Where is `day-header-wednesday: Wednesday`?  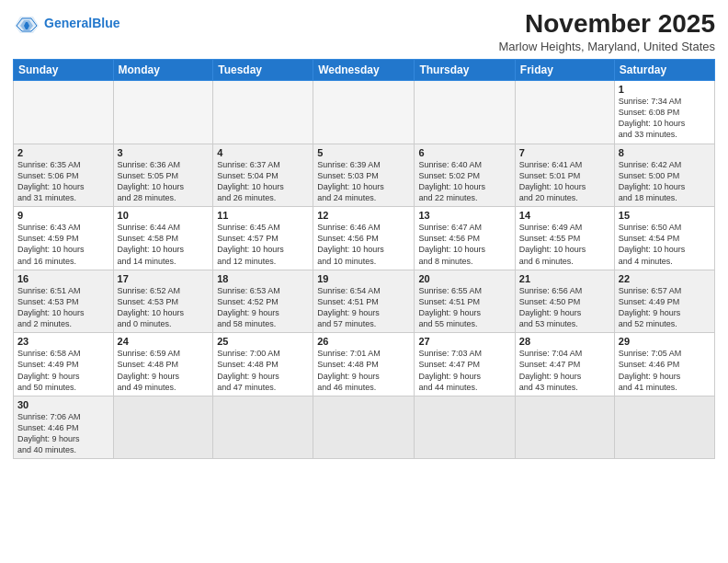 day-header-wednesday: Wednesday is located at coordinates (364, 70).